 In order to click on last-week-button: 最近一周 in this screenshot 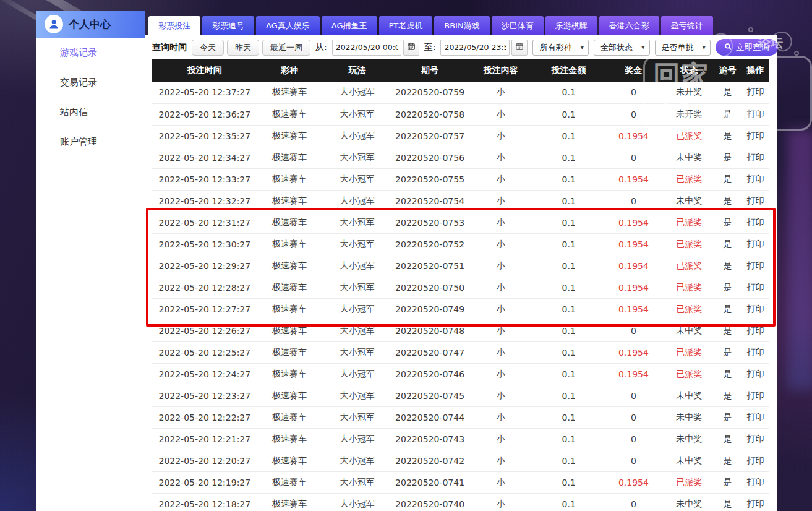, I will do `click(286, 48)`.